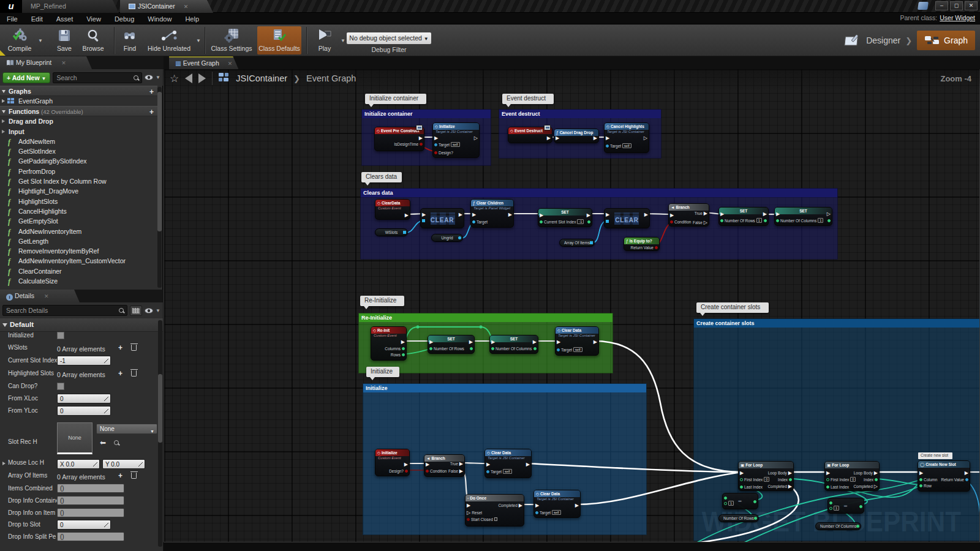 Image resolution: width=980 pixels, height=551 pixels. I want to click on subtract-2: −1, so click(846, 506).